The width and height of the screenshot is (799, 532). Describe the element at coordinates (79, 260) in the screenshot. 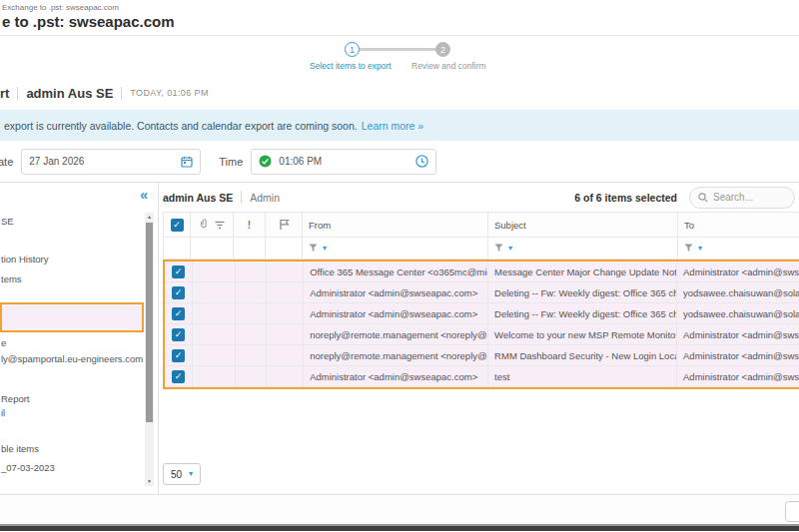

I see `folder-item: tion History` at that location.